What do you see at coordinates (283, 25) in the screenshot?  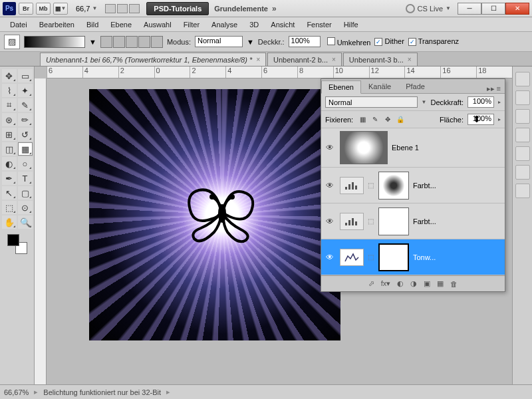 I see `menu-ansicht: Ansicht` at bounding box center [283, 25].